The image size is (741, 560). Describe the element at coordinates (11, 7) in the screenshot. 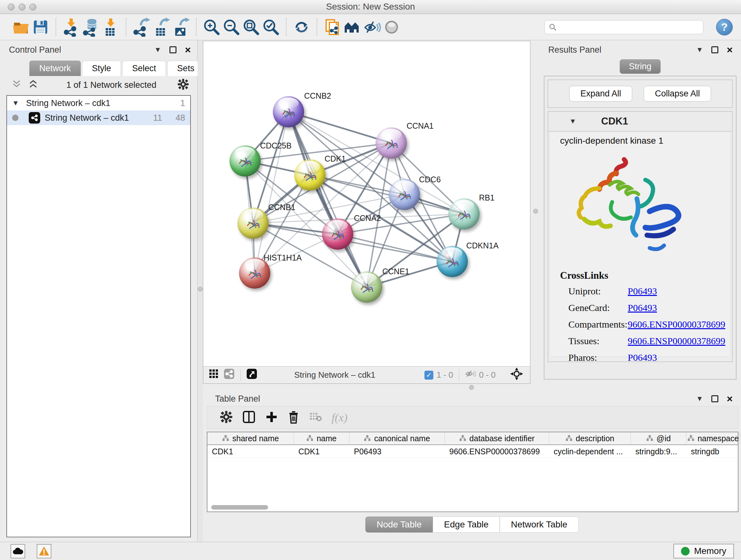

I see `close-window-button` at that location.